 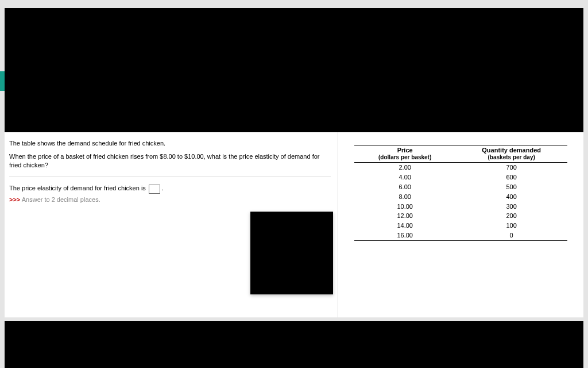 What do you see at coordinates (405, 154) in the screenshot?
I see `header-price: Price (dollars per basket)` at bounding box center [405, 154].